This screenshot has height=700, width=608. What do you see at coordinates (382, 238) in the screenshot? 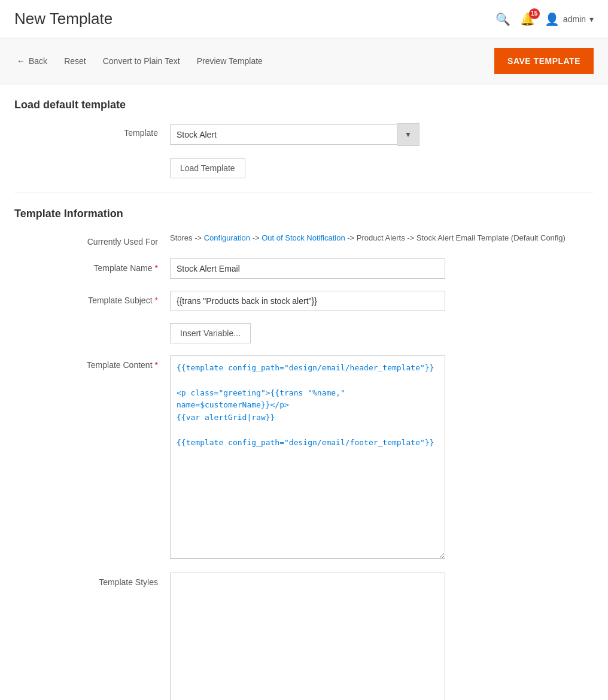
I see `currently-used-text: Stores -> Configuration -> Out of Stock …` at bounding box center [382, 238].